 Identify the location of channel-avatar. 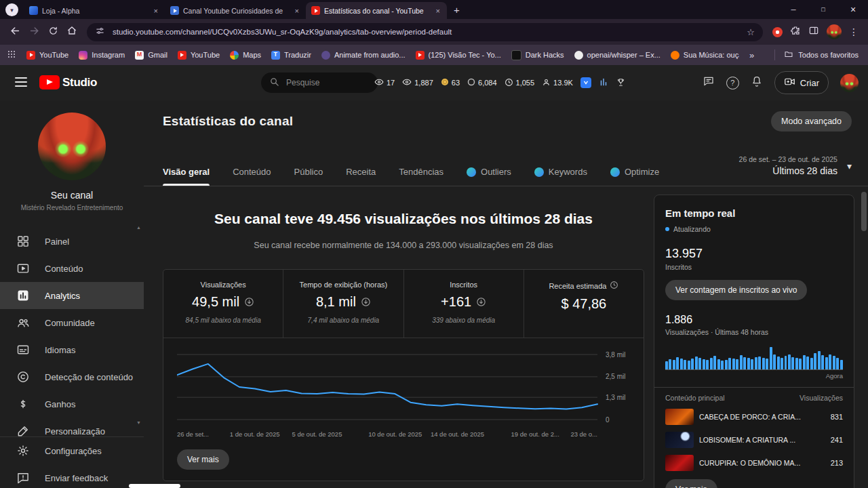
(849, 83).